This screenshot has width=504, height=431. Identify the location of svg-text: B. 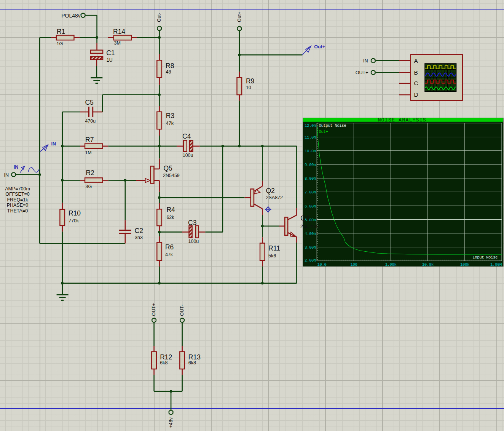
(416, 72).